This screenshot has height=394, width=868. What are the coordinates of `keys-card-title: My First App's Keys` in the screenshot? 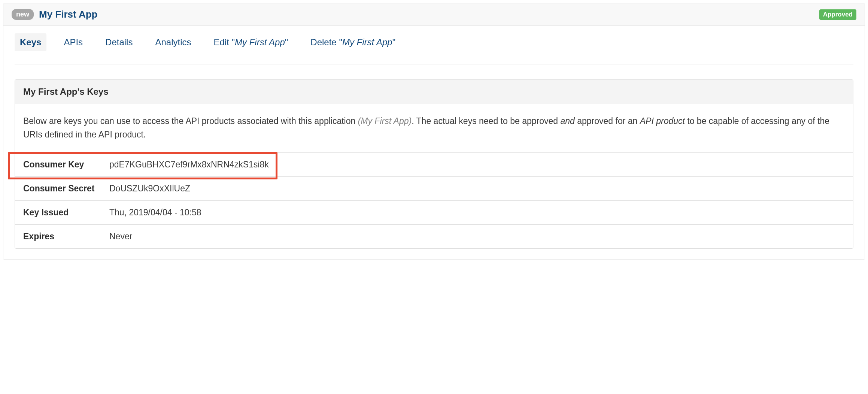 It's located at (434, 92).